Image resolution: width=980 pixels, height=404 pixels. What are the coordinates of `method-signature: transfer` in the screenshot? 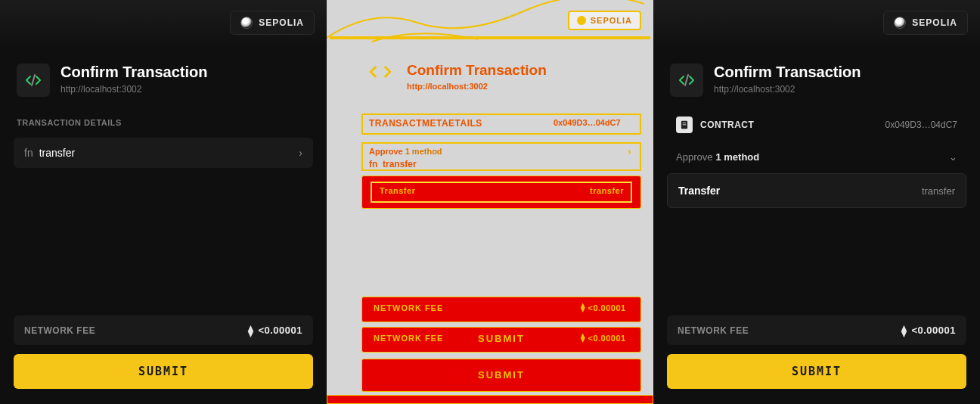 It's located at (938, 191).